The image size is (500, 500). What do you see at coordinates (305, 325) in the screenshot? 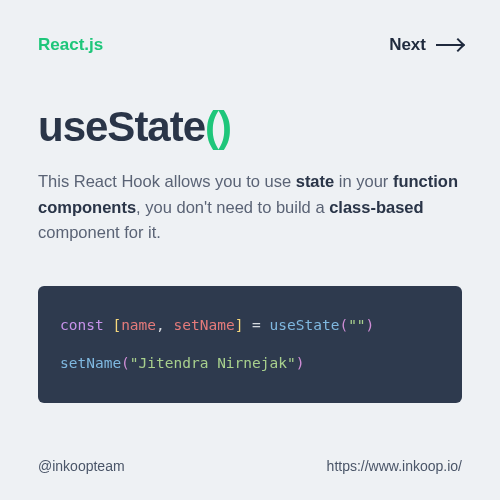
I see `fn-usestate: useState` at bounding box center [305, 325].